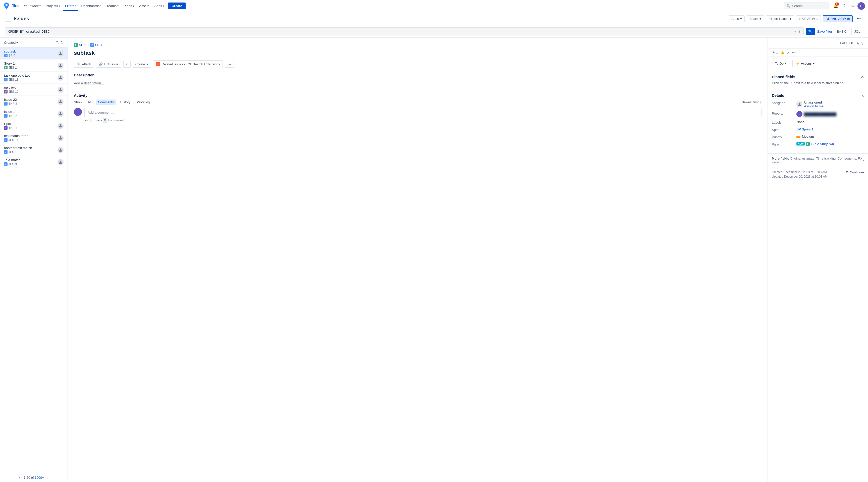 This screenshot has width=868, height=482. Describe the element at coordinates (48, 478) in the screenshot. I see `next-page-button: ›` at that location.